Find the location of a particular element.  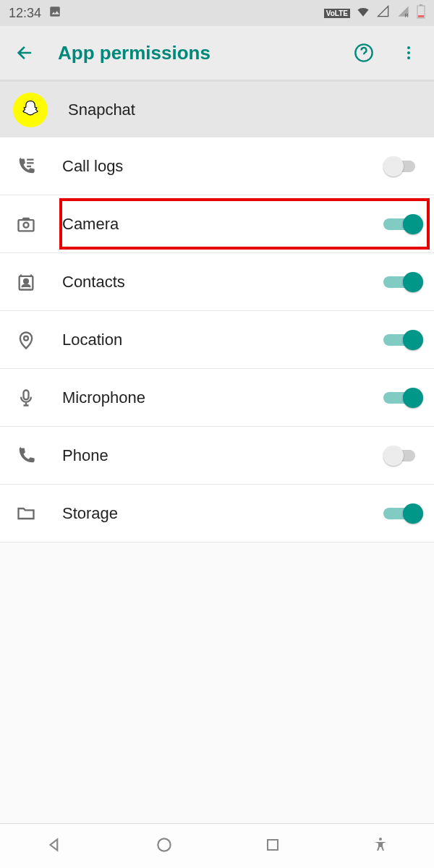

permission-label: Location is located at coordinates (211, 340).